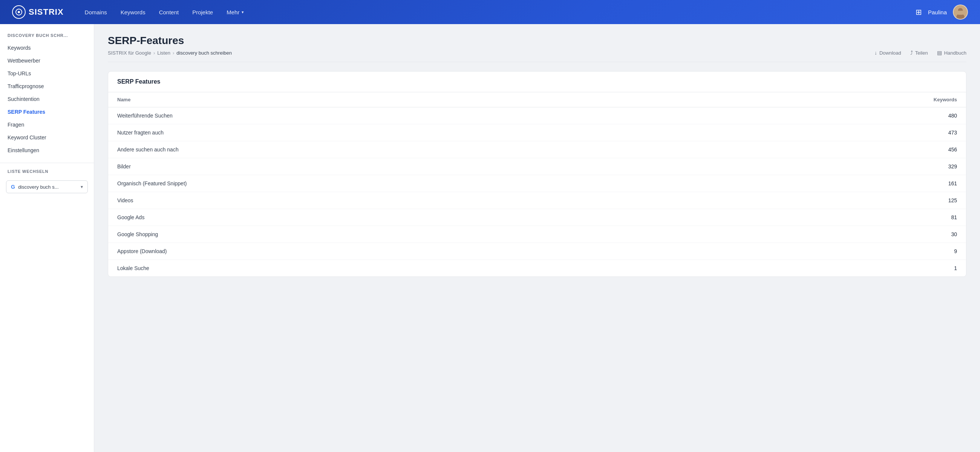  Describe the element at coordinates (133, 12) in the screenshot. I see `nav-keywords: Keywords` at that location.